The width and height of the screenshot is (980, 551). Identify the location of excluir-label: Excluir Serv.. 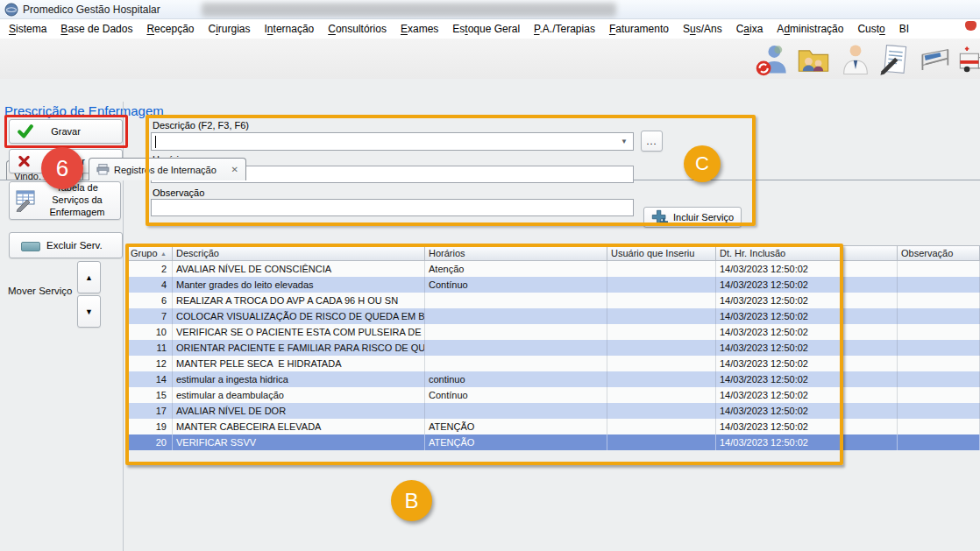
(75, 245).